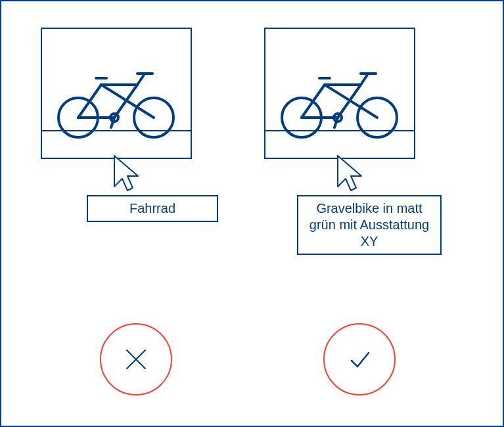 The width and height of the screenshot is (504, 427). What do you see at coordinates (359, 359) in the screenshot?
I see `check-mark-icon` at bounding box center [359, 359].